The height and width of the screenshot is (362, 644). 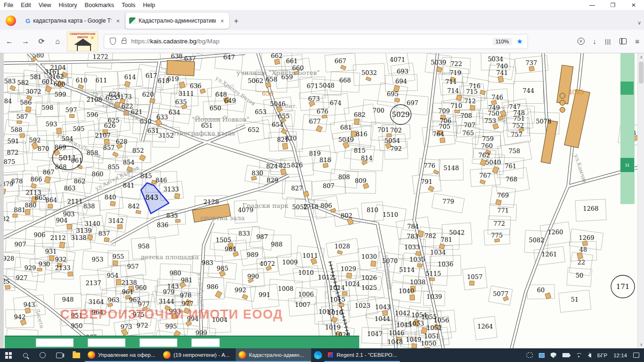 What do you see at coordinates (242, 355) in the screenshot?
I see `firefox-icon` at bounding box center [242, 355].